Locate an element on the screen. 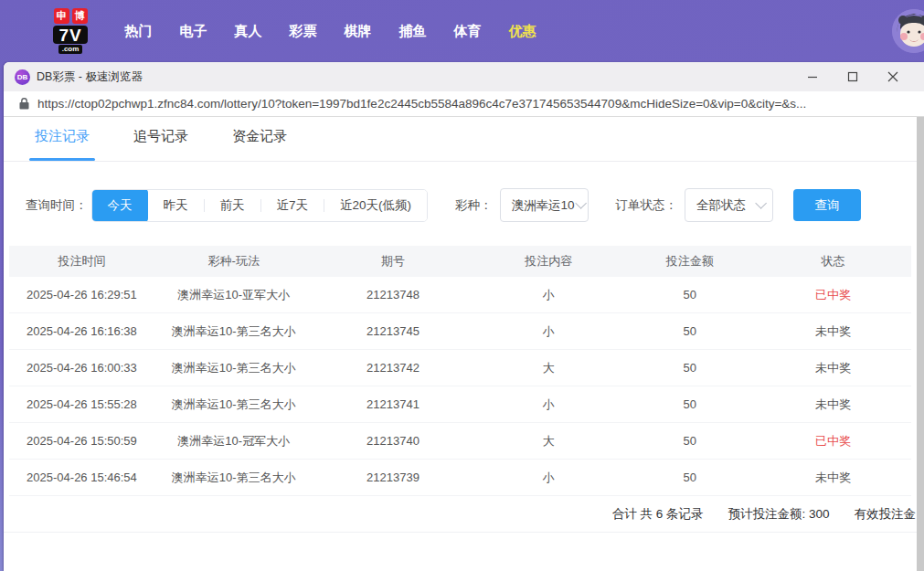  cell-period-number: 21213745 is located at coordinates (393, 331).